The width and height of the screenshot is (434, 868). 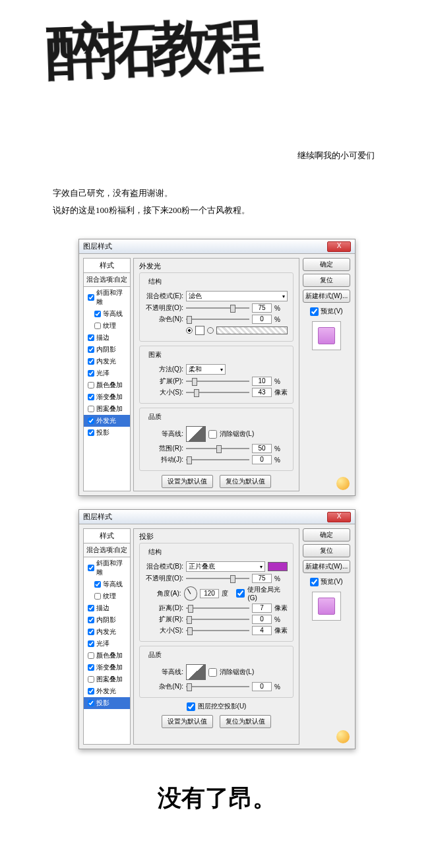 I want to click on jitter-value: 0, so click(x=262, y=460).